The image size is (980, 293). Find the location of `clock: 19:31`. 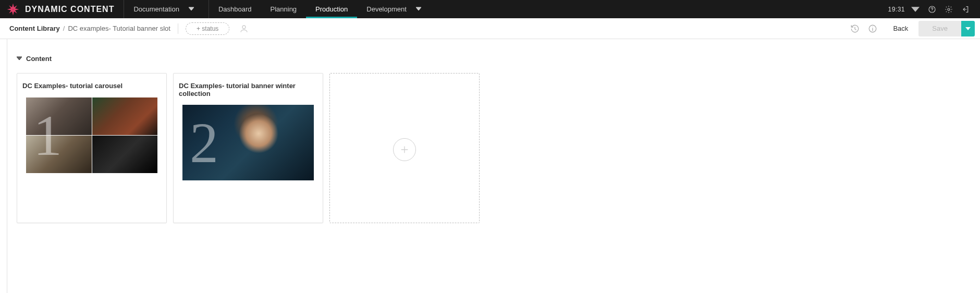

clock: 19:31 is located at coordinates (897, 9).